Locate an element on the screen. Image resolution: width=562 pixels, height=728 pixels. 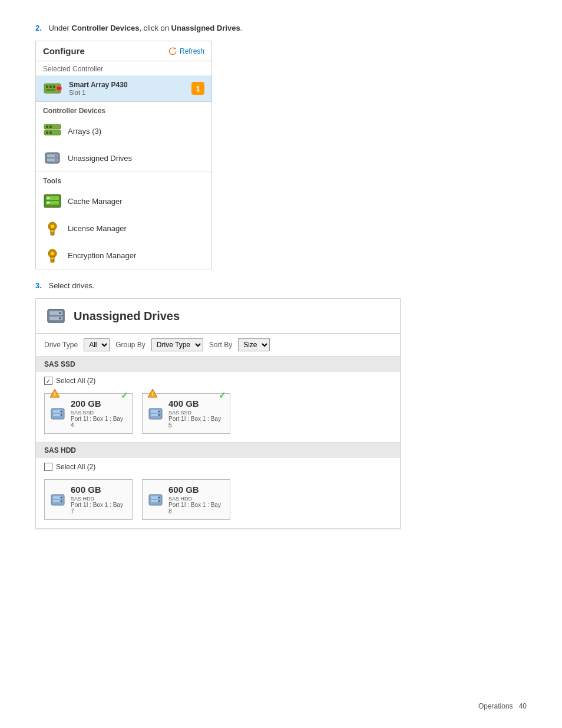
drive-card-4: 600 GB SAS HDD Port 1I : Box 1 : Bay 8 is located at coordinates (186, 500).